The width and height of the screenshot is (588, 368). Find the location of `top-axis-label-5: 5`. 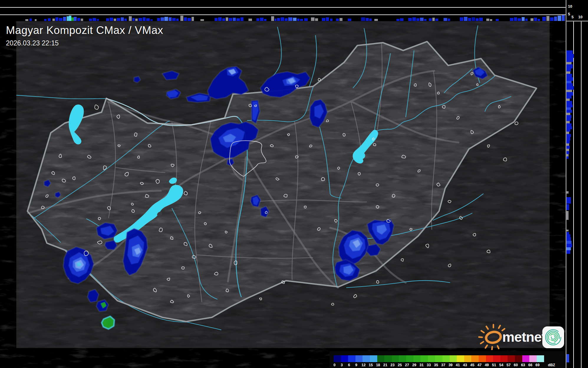

top-axis-label-5: 5 is located at coordinates (569, 14).